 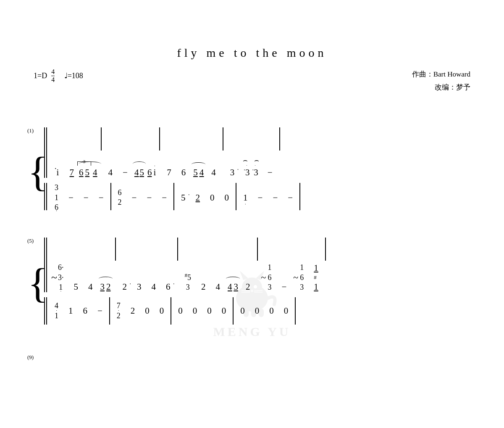 What do you see at coordinates (295, 311) in the screenshot?
I see `s2-acc-bar4-sep` at bounding box center [295, 311].